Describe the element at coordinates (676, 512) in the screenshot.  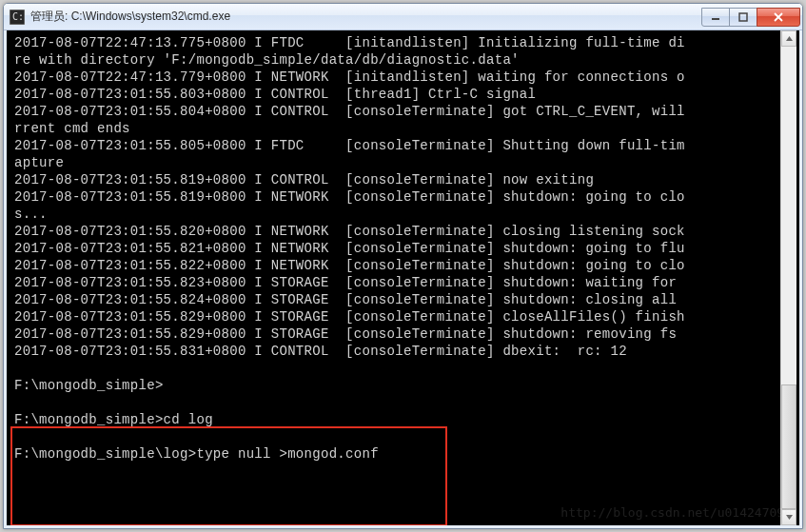
I see `watermark-text: http://blog.csdn.net/u014247090` at that location.